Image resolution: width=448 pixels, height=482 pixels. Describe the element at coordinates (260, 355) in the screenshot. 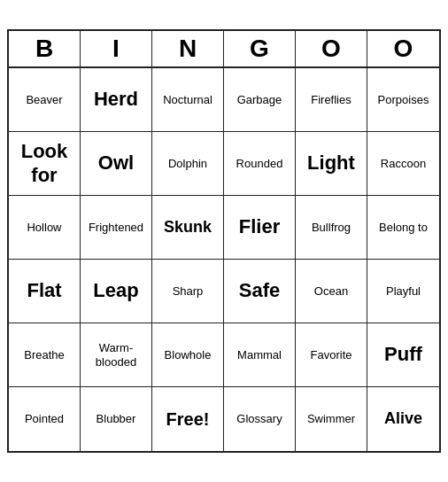

I see `bingo-cell-27: Mammal` at that location.